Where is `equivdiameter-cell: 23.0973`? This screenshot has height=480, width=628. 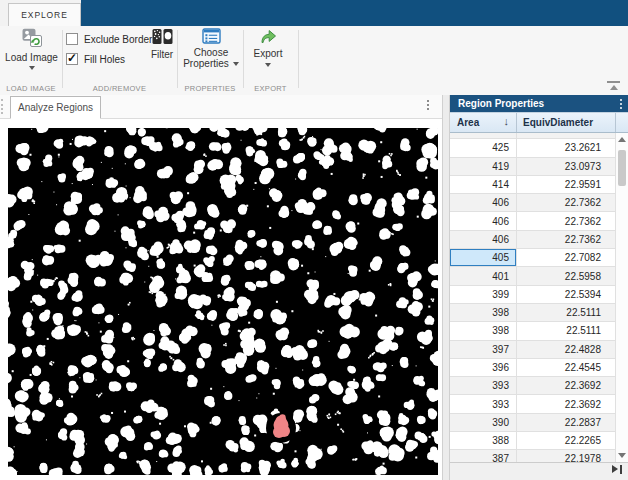 equivdiameter-cell: 23.0973 is located at coordinates (566, 166).